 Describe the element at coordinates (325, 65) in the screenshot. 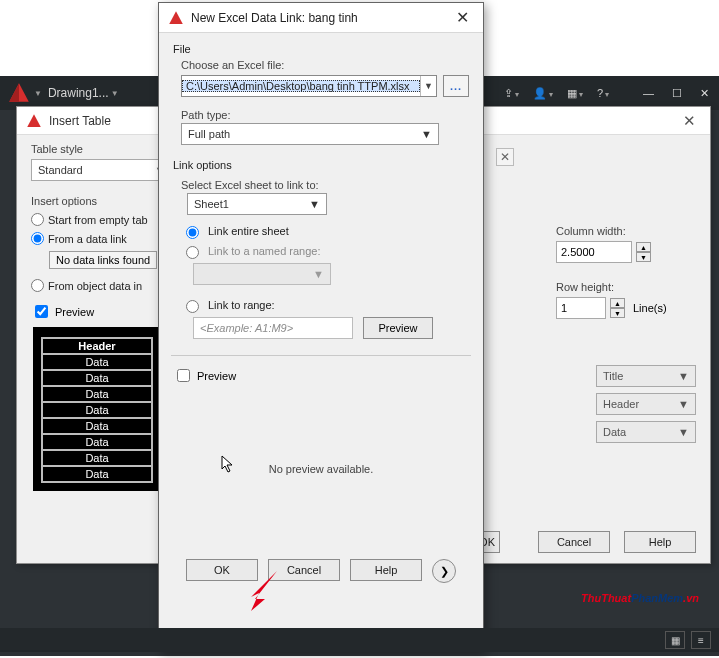

I see `choose-file-label: Choose an Excel file:` at that location.